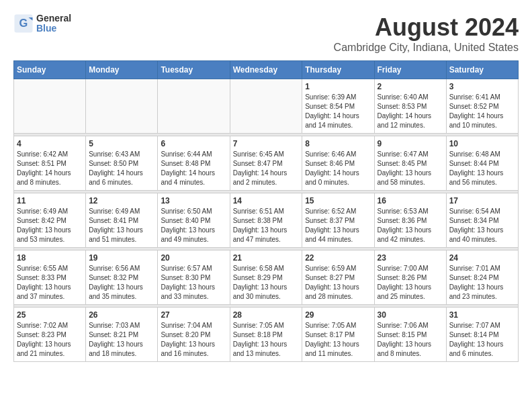  Describe the element at coordinates (50, 144) in the screenshot. I see `day-number: 4` at that location.